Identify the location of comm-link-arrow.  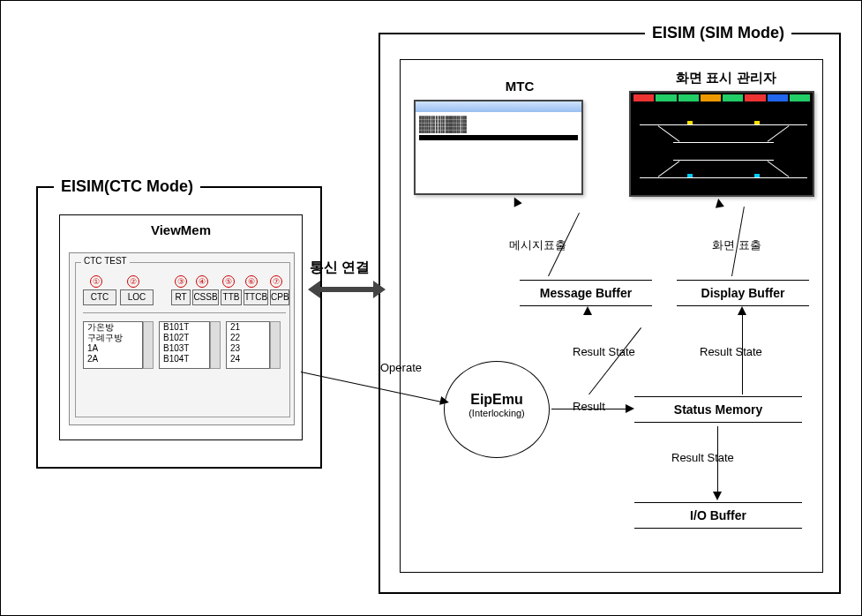
(347, 289).